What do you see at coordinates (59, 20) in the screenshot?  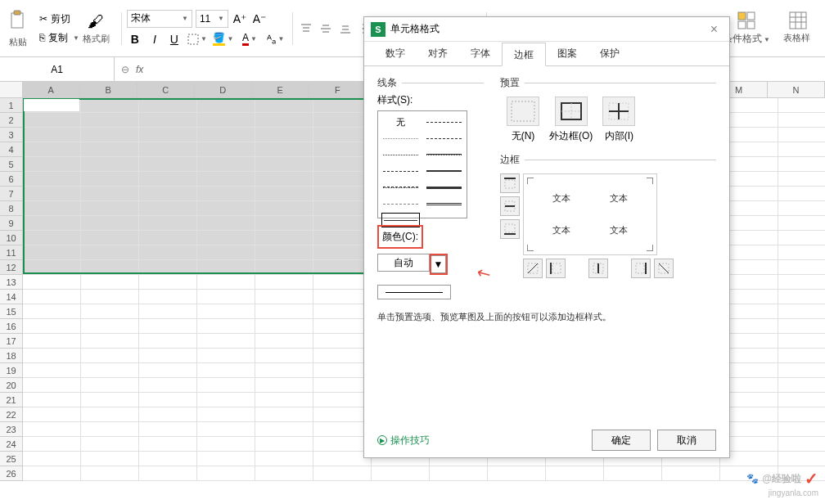 I see `cut-button: ✂ 剪切` at bounding box center [59, 20].